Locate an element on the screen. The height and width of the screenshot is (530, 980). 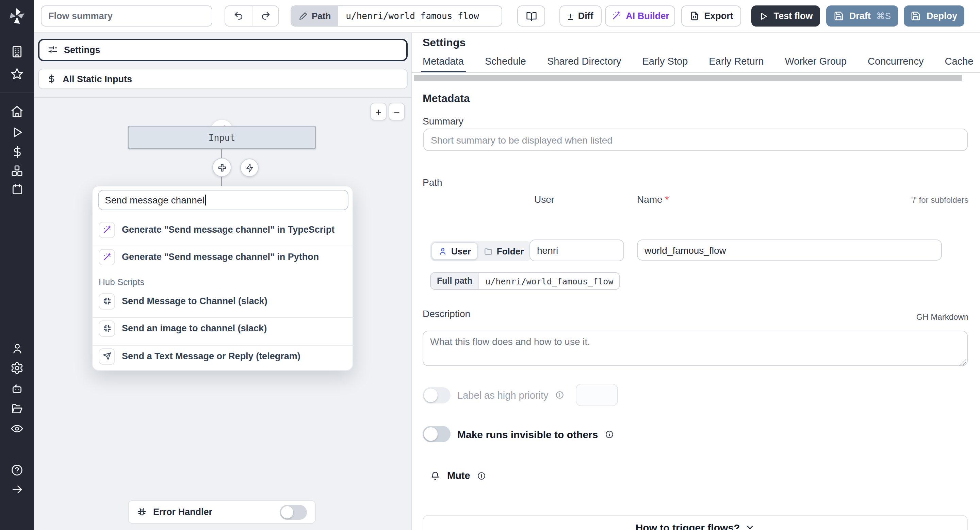
pencil-icon is located at coordinates (303, 16).